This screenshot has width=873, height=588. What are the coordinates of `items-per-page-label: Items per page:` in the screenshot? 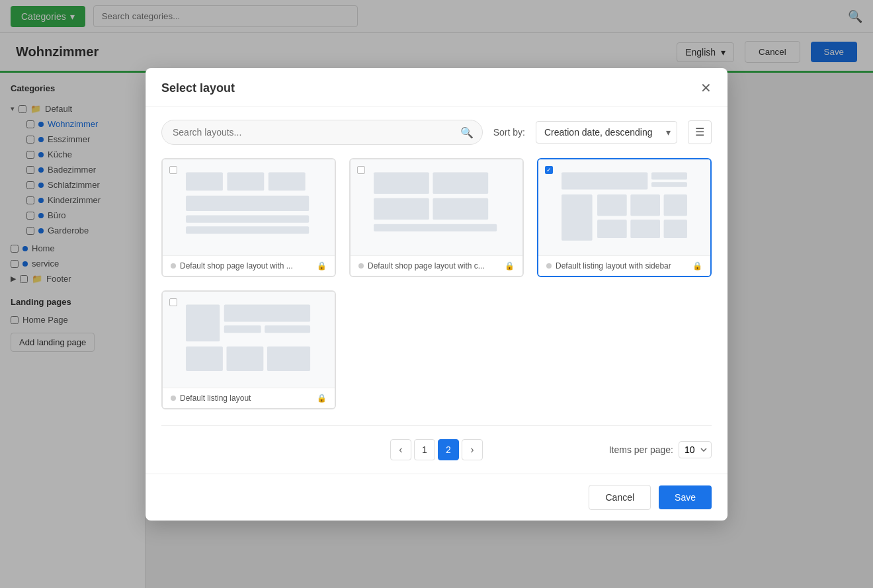 It's located at (642, 450).